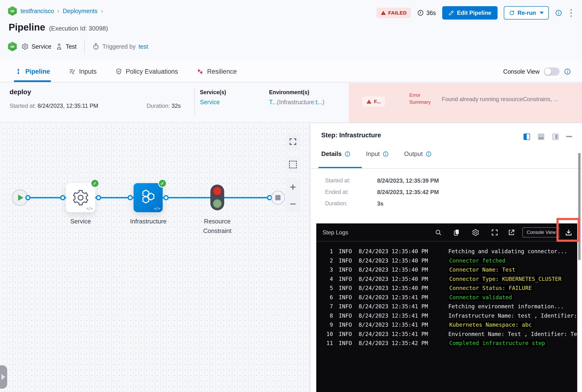  What do you see at coordinates (58, 28) in the screenshot?
I see `title-row: Pipeline (Execution Id: 30098)` at bounding box center [58, 28].